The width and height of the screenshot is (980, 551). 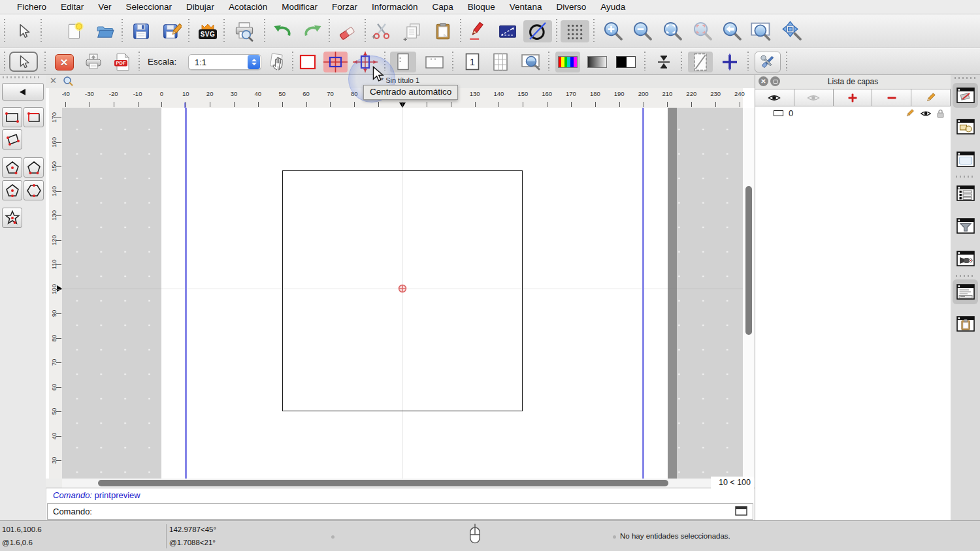 I want to click on save-button, so click(x=141, y=31).